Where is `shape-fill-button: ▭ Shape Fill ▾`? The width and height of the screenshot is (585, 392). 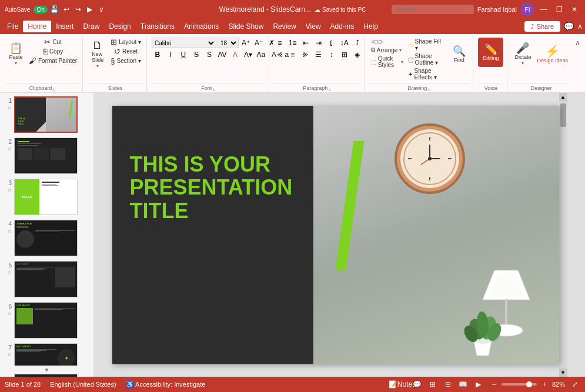
shape-fill-button: ▭ Shape Fill ▾ is located at coordinates (426, 45).